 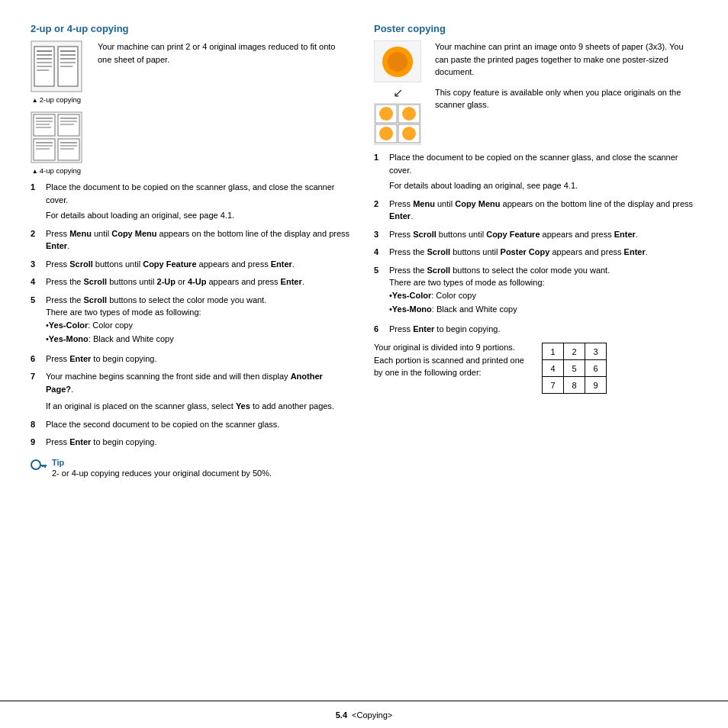 What do you see at coordinates (162, 462) in the screenshot?
I see `tip-title: Tip` at bounding box center [162, 462].